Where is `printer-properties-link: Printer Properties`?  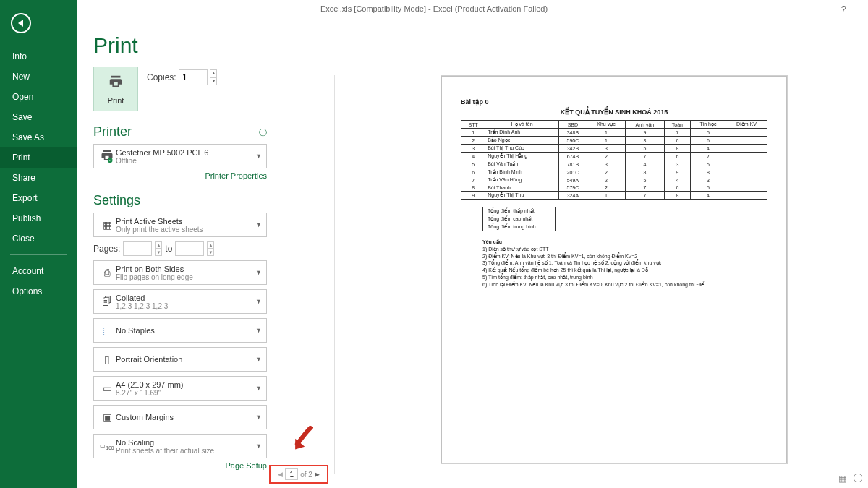 printer-properties-link: Printer Properties is located at coordinates (236, 176).